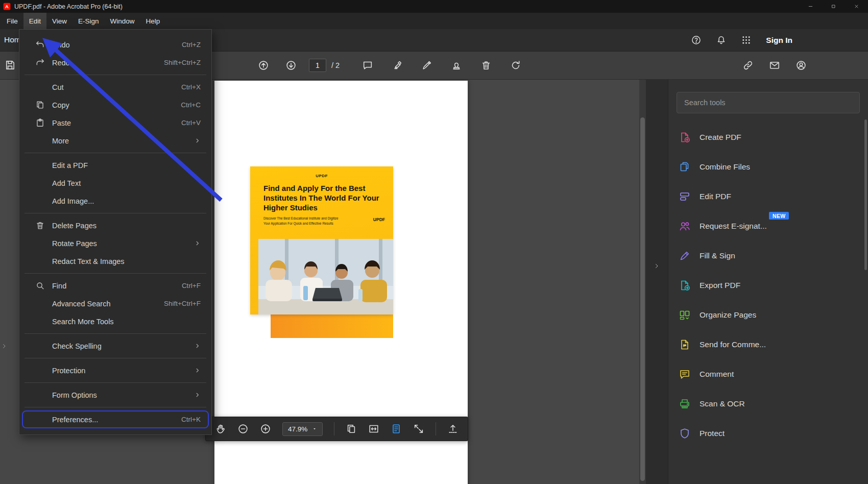  What do you see at coordinates (768, 226) in the screenshot?
I see `tool-request-e-signat: Request E-signat...NEW` at bounding box center [768, 226].